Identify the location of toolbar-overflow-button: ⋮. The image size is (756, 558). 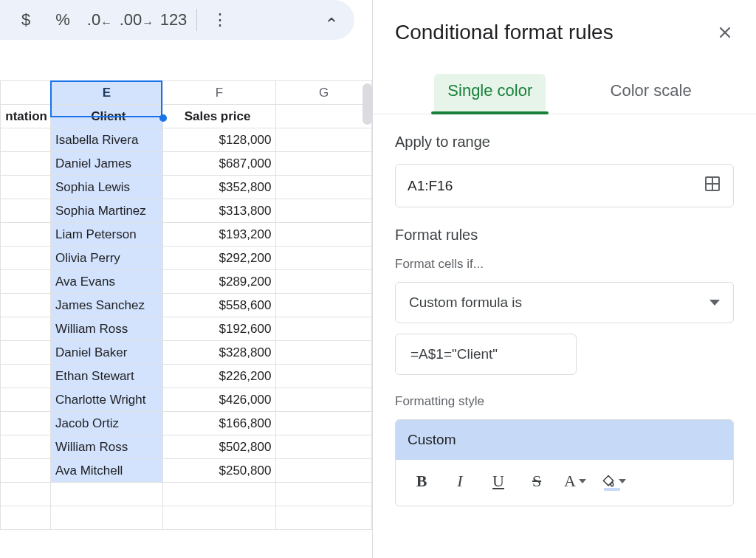
(220, 20).